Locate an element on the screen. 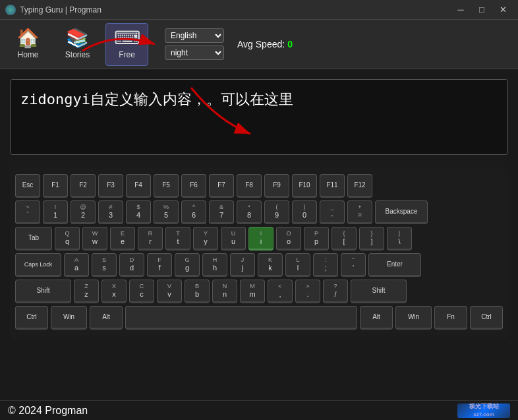 This screenshot has width=518, height=420. key-backtick: ~` is located at coordinates (28, 212).